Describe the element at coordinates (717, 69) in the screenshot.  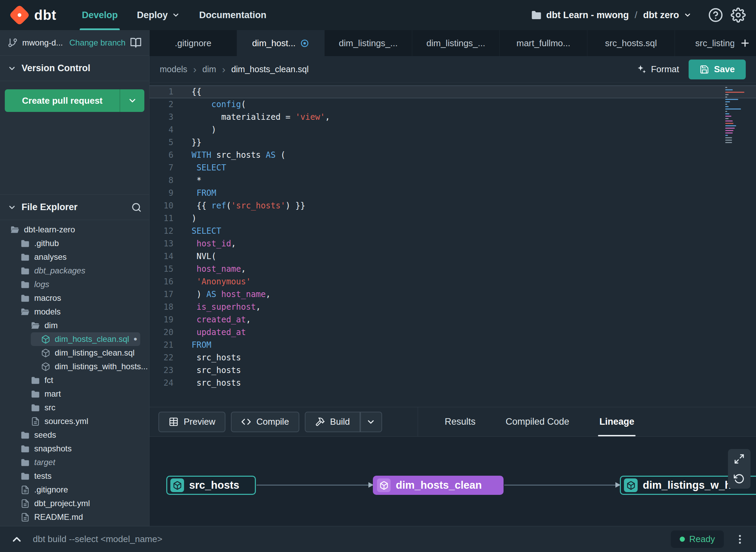
I see `save-button: Save` at that location.